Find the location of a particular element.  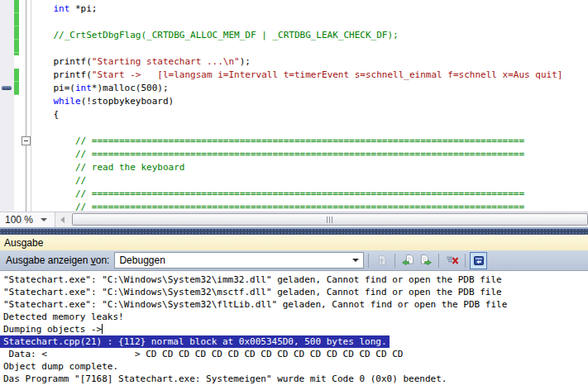

label-text: on: is located at coordinates (103, 260).